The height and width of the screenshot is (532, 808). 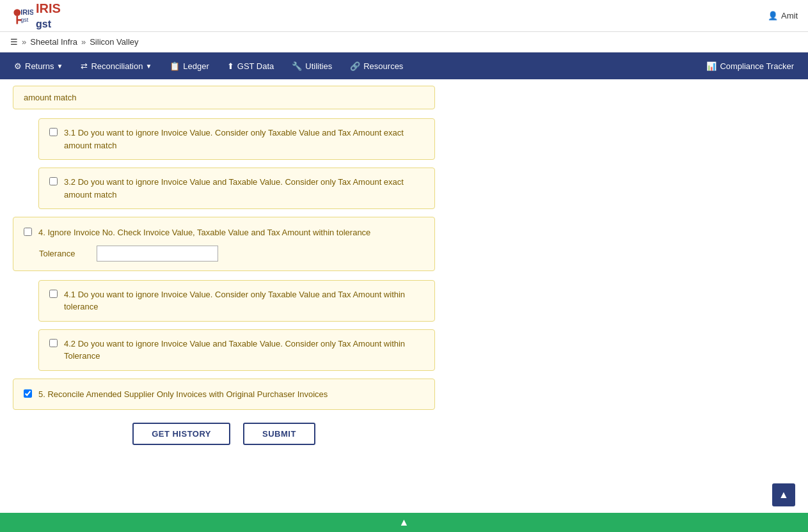 What do you see at coordinates (711, 66) in the screenshot?
I see `compliance-tracker-icon: 📊` at bounding box center [711, 66].